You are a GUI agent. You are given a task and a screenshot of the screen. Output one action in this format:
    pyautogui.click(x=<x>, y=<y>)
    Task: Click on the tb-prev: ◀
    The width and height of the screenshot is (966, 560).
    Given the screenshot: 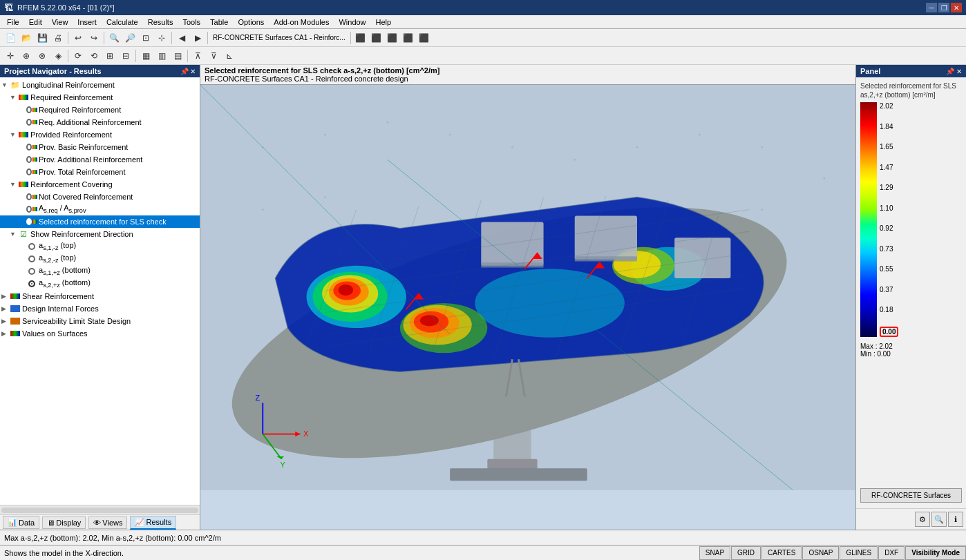 What is the action you would take?
    pyautogui.click(x=182, y=38)
    